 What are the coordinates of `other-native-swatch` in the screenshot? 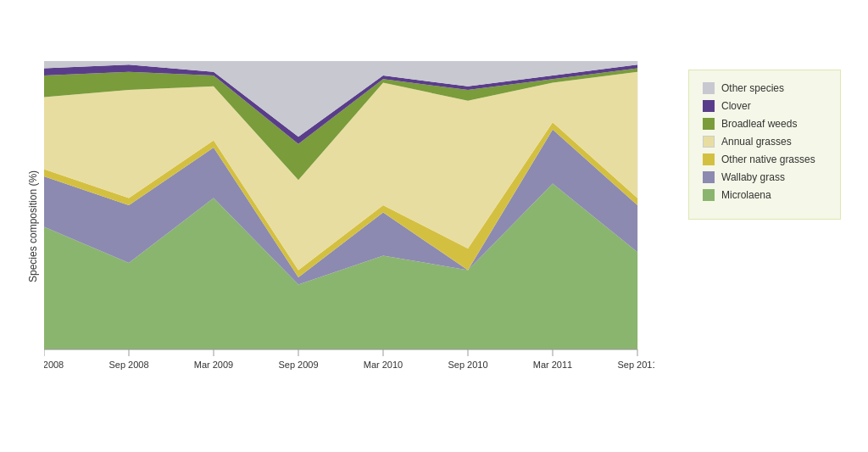 It's located at (709, 159).